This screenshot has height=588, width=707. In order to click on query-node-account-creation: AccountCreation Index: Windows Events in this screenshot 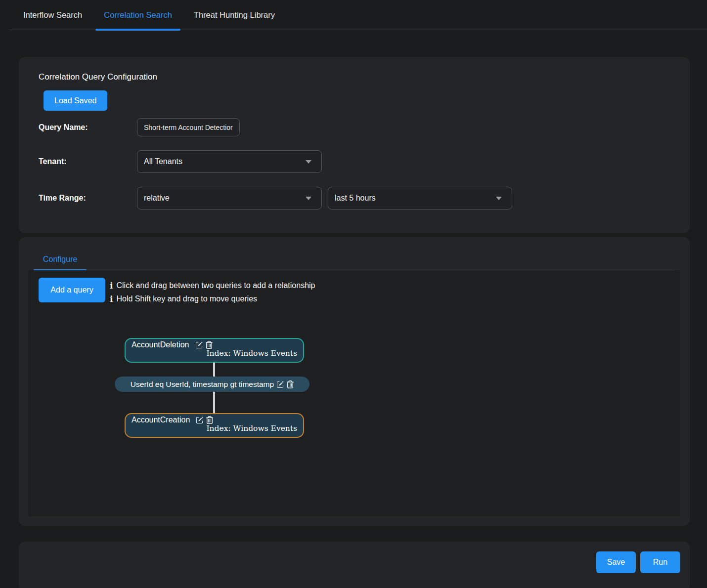, I will do `click(215, 425)`.